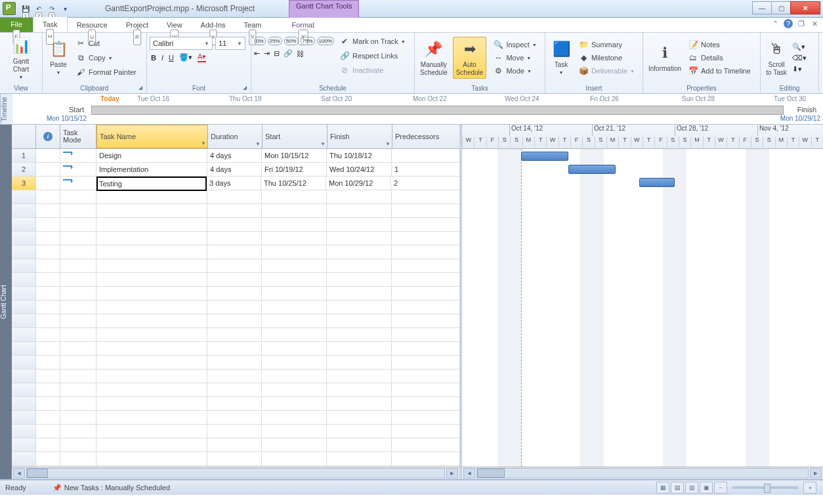 The image size is (823, 504). What do you see at coordinates (452, 473) in the screenshot?
I see `scroll-right-button: ►` at bounding box center [452, 473].